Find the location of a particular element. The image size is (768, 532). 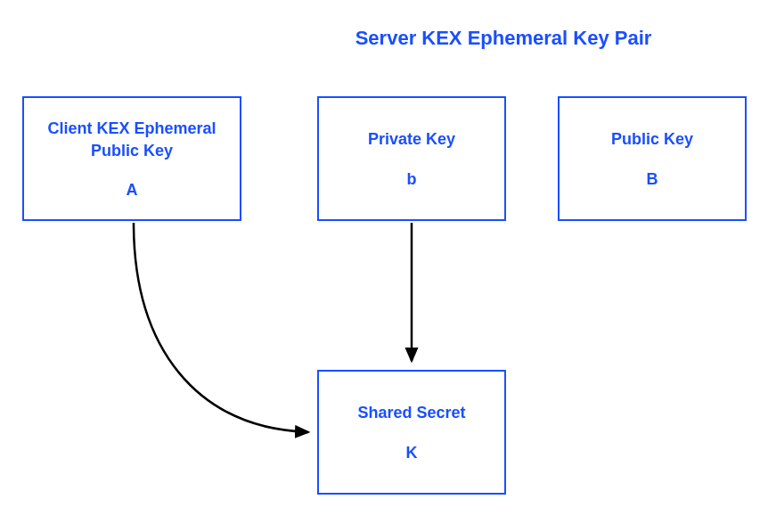

box-shared-secret-label: Shared Secret is located at coordinates (412, 413).